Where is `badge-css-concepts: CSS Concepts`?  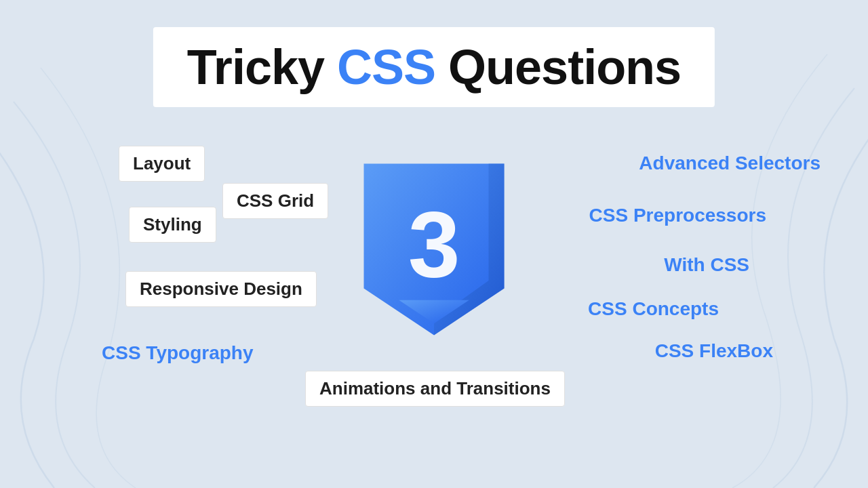
badge-css-concepts: CSS Concepts is located at coordinates (654, 309).